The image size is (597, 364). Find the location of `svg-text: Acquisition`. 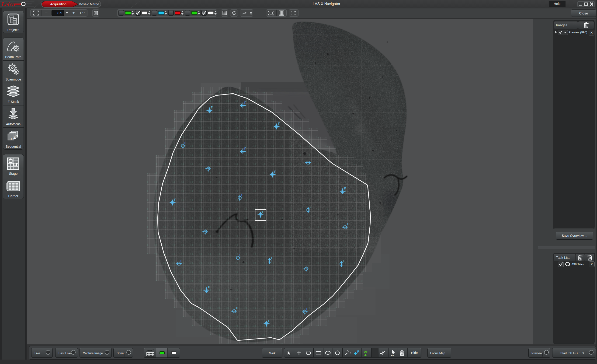

svg-text: Acquisition is located at coordinates (58, 4).